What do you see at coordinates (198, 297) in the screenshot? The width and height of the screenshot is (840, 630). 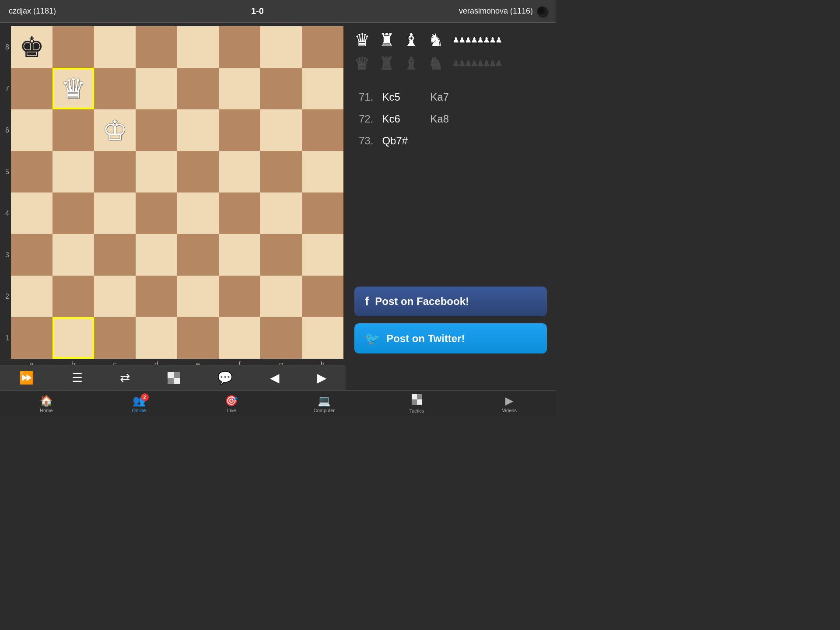 I see `cell-e2` at bounding box center [198, 297].